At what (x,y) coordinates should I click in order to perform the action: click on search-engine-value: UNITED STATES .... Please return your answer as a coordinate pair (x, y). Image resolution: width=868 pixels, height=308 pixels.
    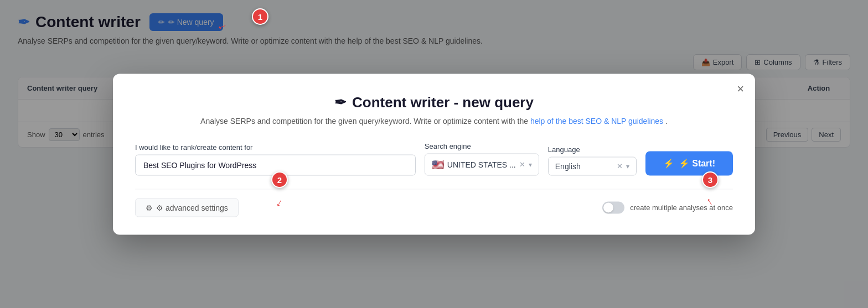
    Looking at the image, I should click on (482, 164).